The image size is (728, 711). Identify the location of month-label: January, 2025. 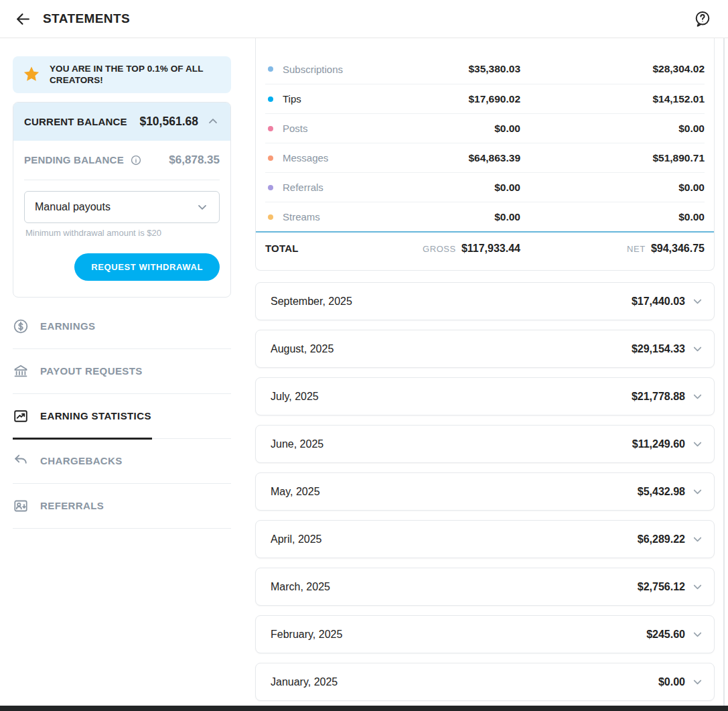
(304, 682).